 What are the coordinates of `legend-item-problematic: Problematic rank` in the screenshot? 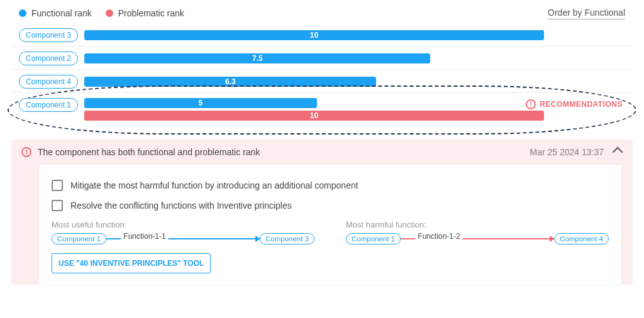 It's located at (145, 13).